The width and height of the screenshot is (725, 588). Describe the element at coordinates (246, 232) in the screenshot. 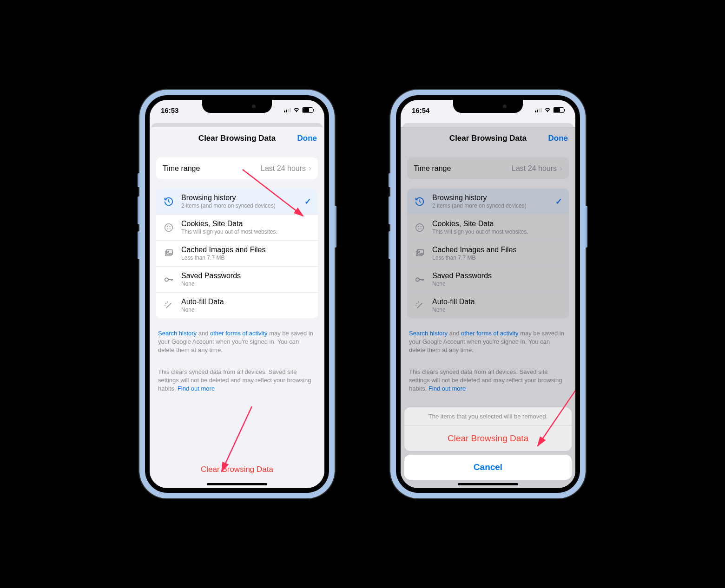

I see `option-subtitle: This will sign you out of most websites.` at that location.